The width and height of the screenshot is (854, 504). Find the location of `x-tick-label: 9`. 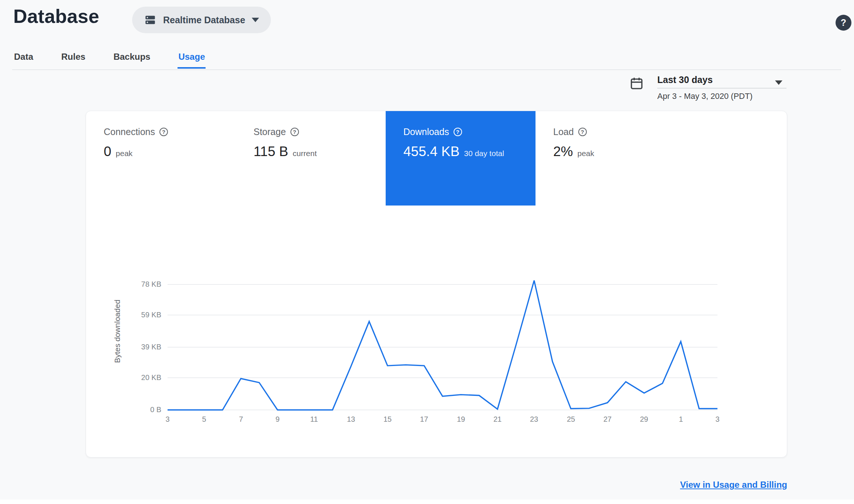

x-tick-label: 9 is located at coordinates (278, 419).